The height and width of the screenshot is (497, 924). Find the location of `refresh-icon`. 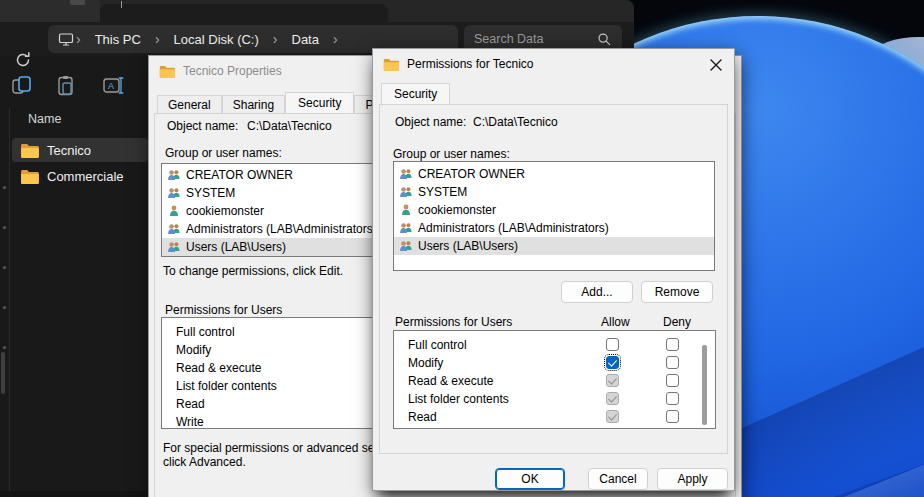

refresh-icon is located at coordinates (23, 60).